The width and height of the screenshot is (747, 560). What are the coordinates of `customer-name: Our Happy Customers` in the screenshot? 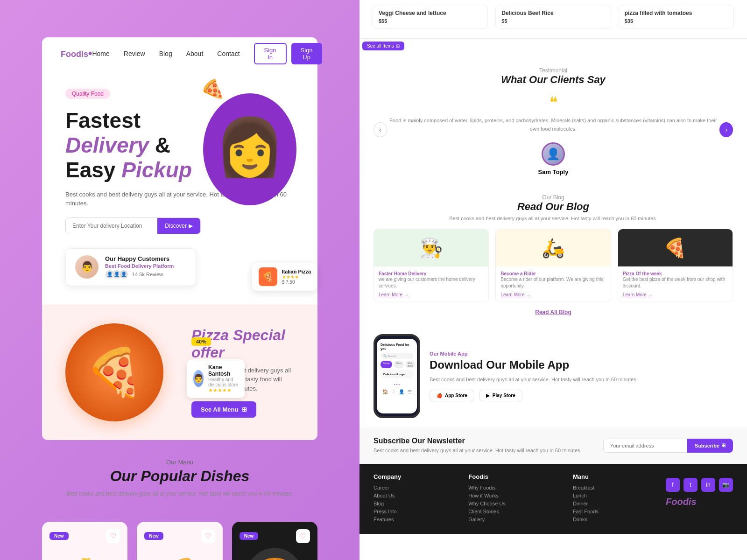 It's located at (139, 259).